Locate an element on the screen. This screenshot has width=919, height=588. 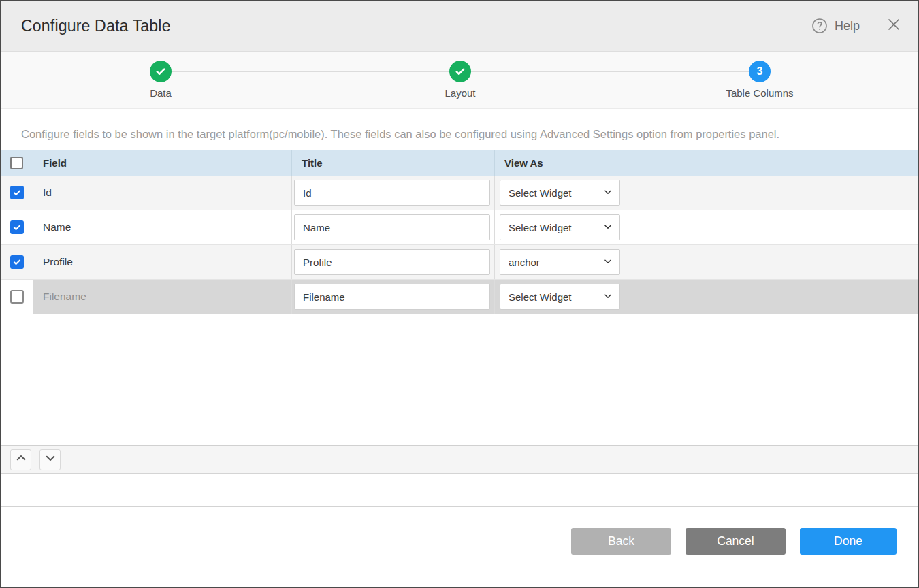
view-as-select: anchor is located at coordinates (560, 262).